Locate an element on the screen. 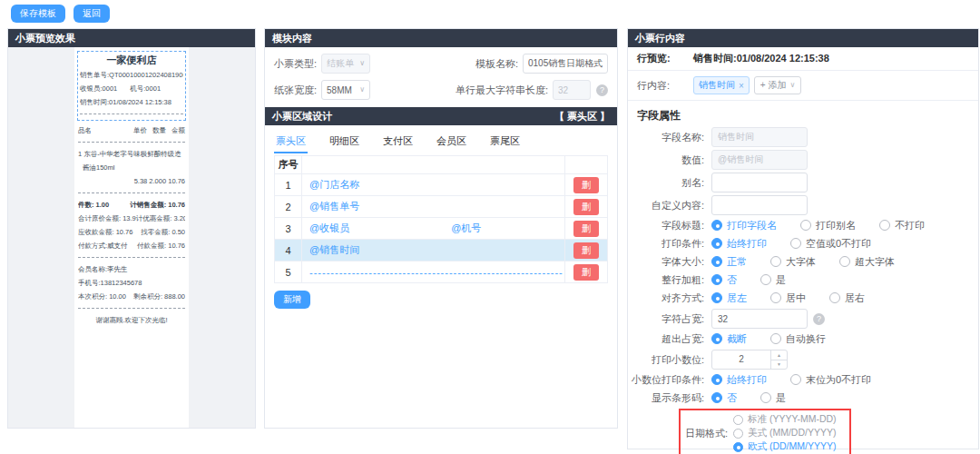 This screenshot has width=980, height=454. decimal-condition-label: 小数位打印条件: is located at coordinates (670, 380).